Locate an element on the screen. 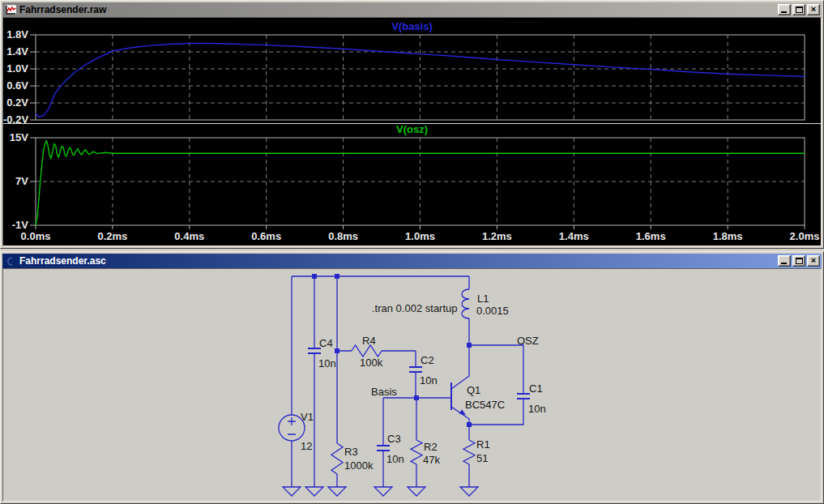 This screenshot has height=504, width=824. x-tick-label: 0.8ms is located at coordinates (344, 237).